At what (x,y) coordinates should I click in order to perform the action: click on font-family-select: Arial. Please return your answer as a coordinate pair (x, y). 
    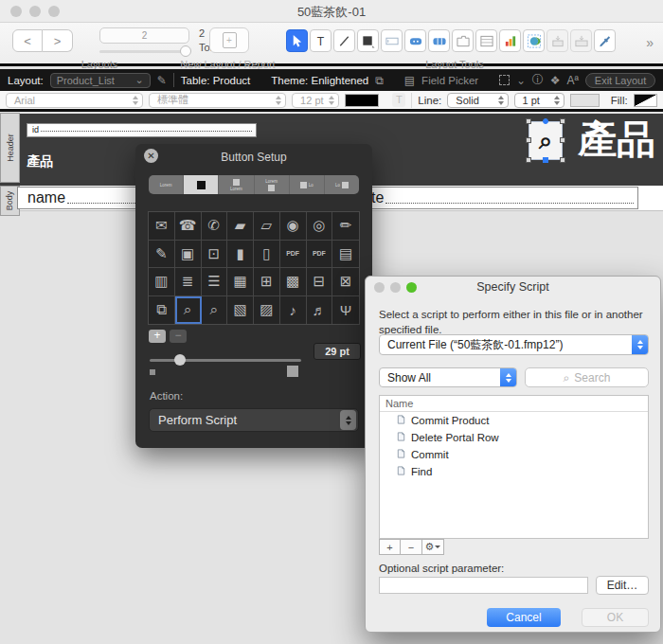
    Looking at the image, I should click on (74, 100).